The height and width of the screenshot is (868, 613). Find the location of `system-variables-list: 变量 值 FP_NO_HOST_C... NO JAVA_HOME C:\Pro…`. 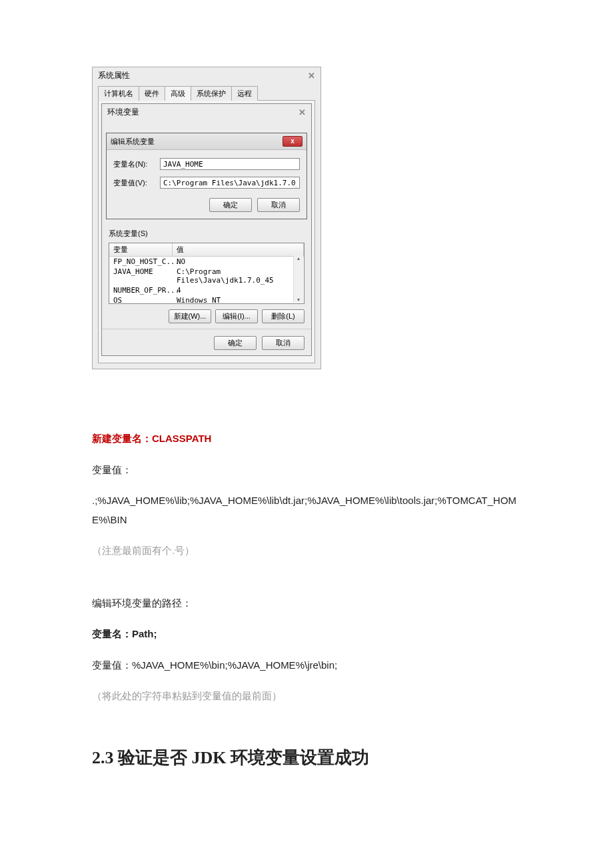

system-variables-list: 变量 值 FP_NO_HOST_C... NO JAVA_HOME C:\Pro… is located at coordinates (207, 273).